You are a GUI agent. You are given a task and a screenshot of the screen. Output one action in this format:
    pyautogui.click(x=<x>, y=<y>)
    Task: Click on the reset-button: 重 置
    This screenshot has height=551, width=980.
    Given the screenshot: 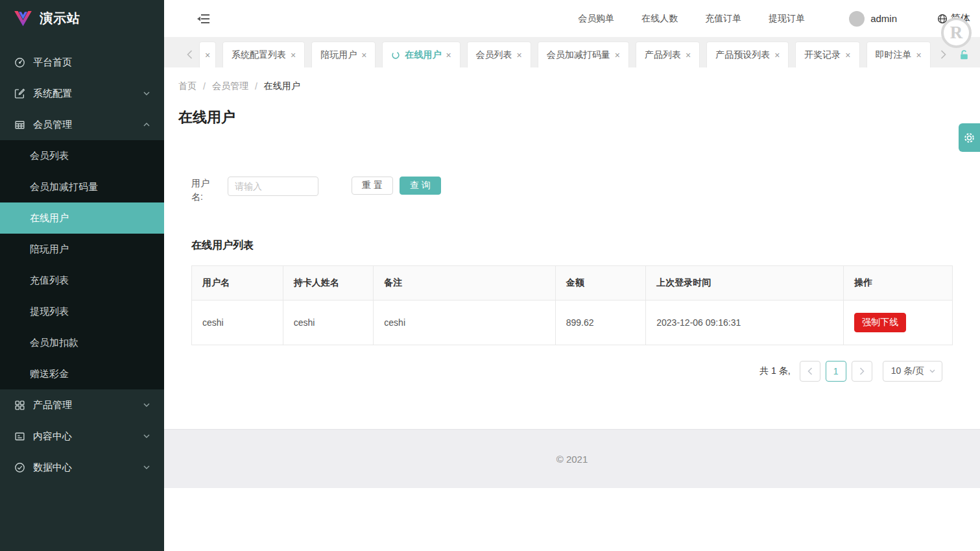 What is the action you would take?
    pyautogui.click(x=372, y=186)
    